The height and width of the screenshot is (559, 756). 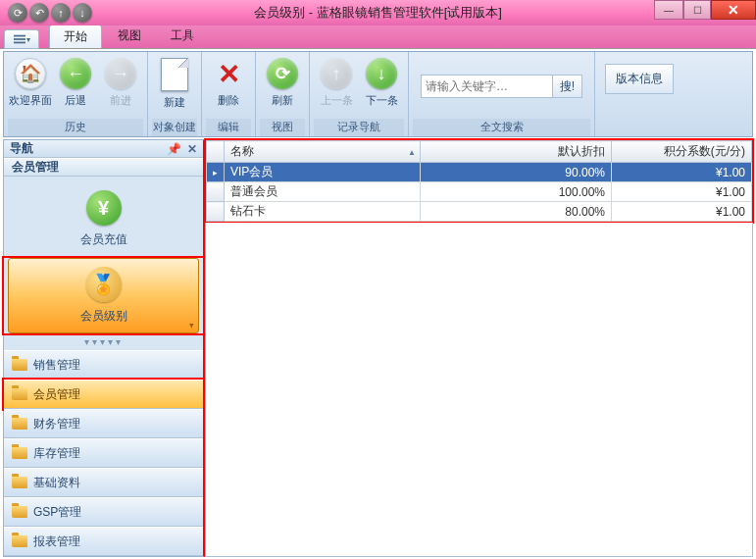 I want to click on new-doc-icon, so click(x=175, y=75).